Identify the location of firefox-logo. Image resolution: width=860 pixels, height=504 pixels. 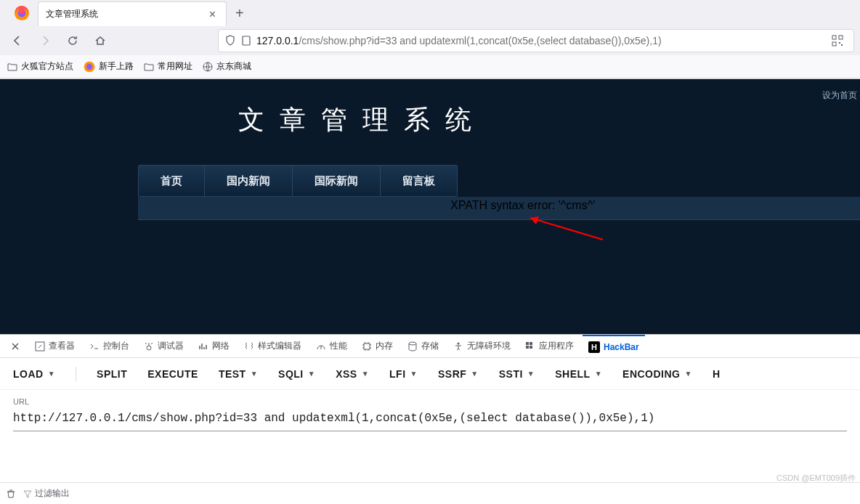
(22, 13).